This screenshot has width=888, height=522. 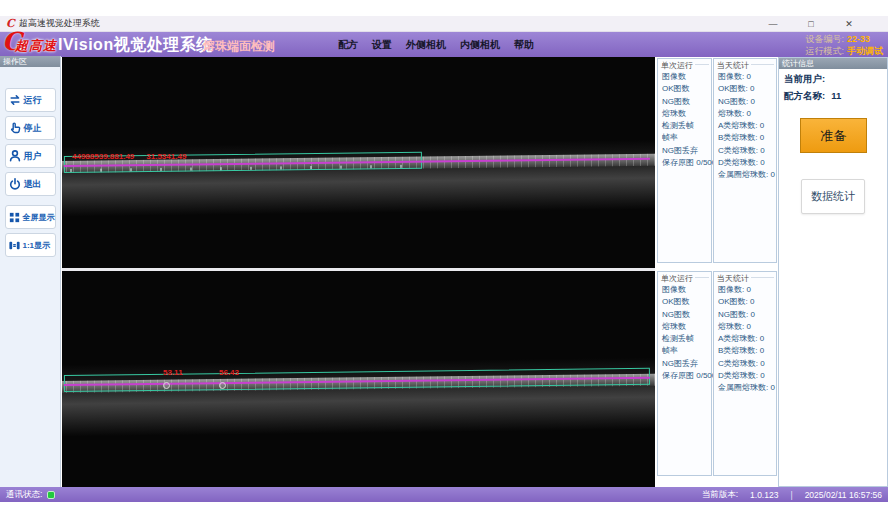 What do you see at coordinates (15, 156) in the screenshot?
I see `user-icon` at bounding box center [15, 156].